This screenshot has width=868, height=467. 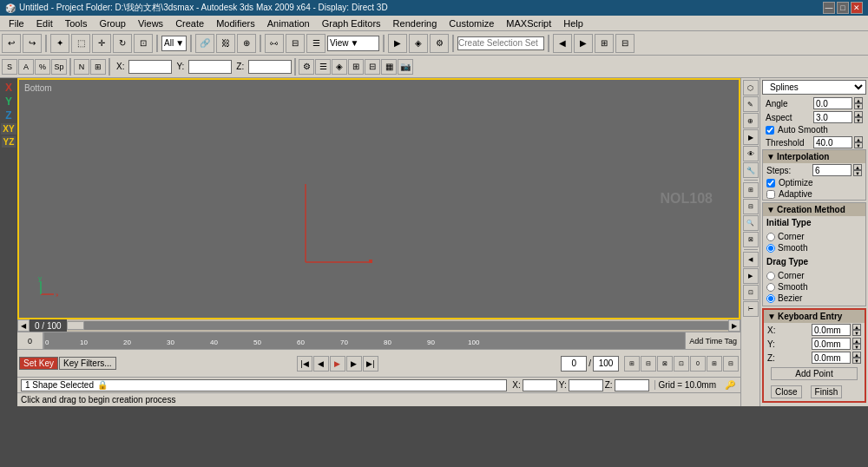 I want to click on extra-btn-1: ◀, so click(x=562, y=43).